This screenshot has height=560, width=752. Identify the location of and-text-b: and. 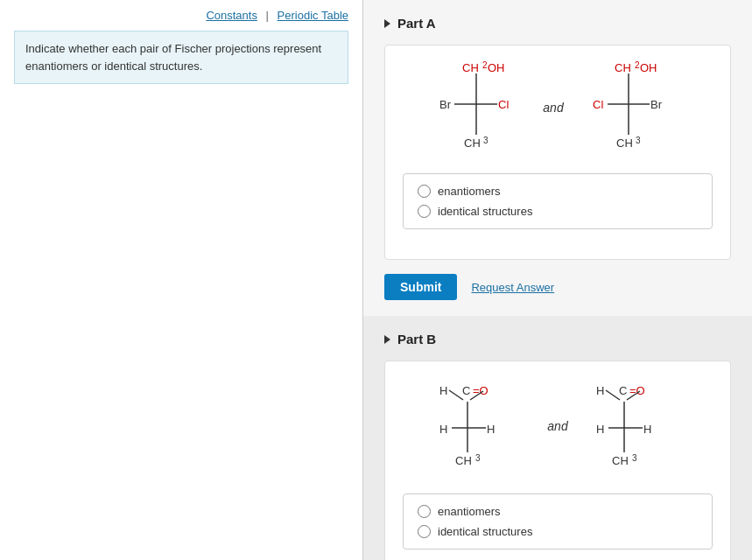
(557, 426).